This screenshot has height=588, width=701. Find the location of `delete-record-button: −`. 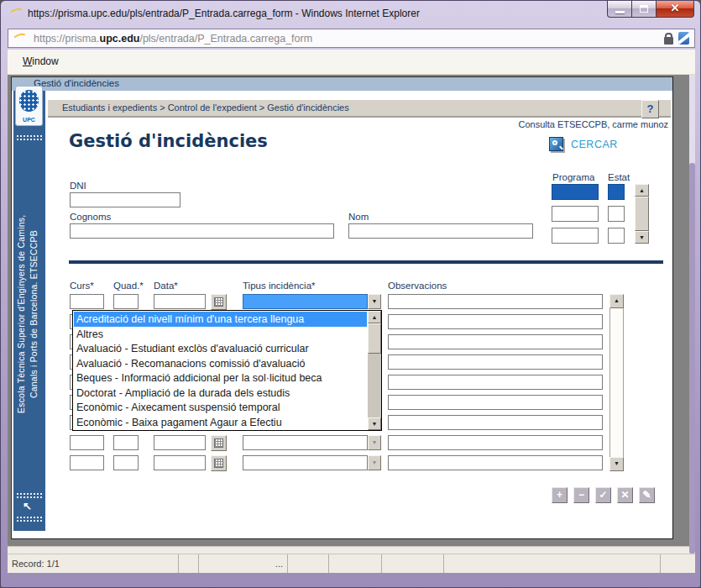

delete-record-button: − is located at coordinates (581, 496).